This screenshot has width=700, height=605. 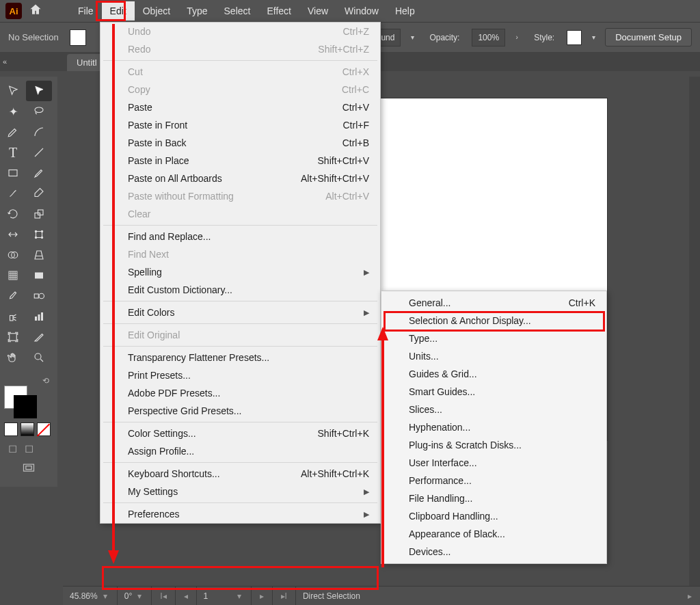 What do you see at coordinates (262, 596) in the screenshot?
I see `artboard-next: ▸` at bounding box center [262, 596].